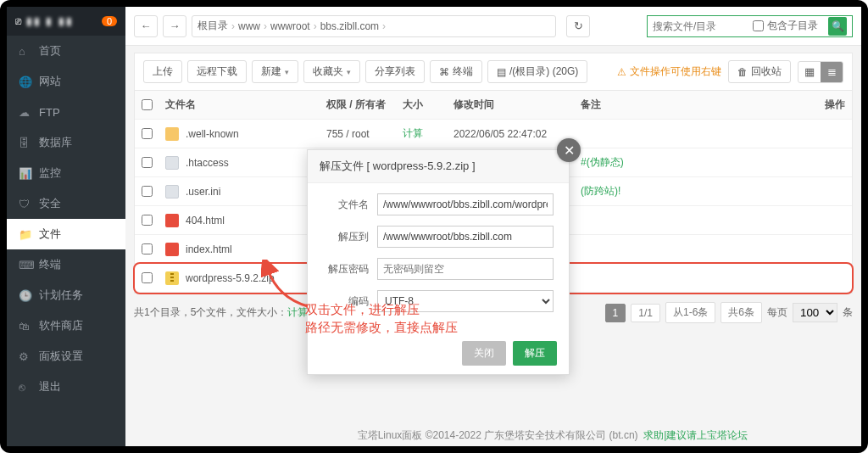 Image resolution: width=868 pixels, height=453 pixels. Describe the element at coordinates (66, 204) in the screenshot. I see `sidebar-item-shield: 🛡安全` at that location.